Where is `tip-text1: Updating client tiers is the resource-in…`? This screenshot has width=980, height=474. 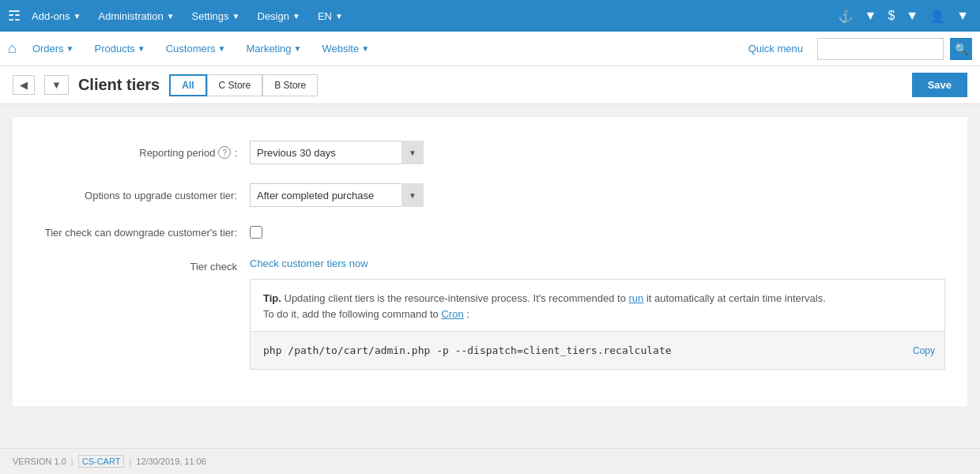 tip-text1: Updating client tiers is the resource-in… is located at coordinates (457, 299).